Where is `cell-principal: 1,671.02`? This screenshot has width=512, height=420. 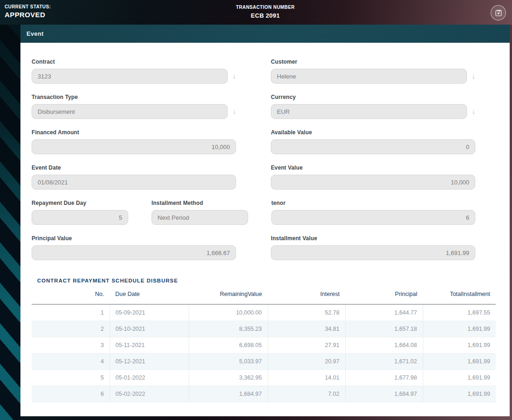
cell-principal: 1,671.02 is located at coordinates (384, 361).